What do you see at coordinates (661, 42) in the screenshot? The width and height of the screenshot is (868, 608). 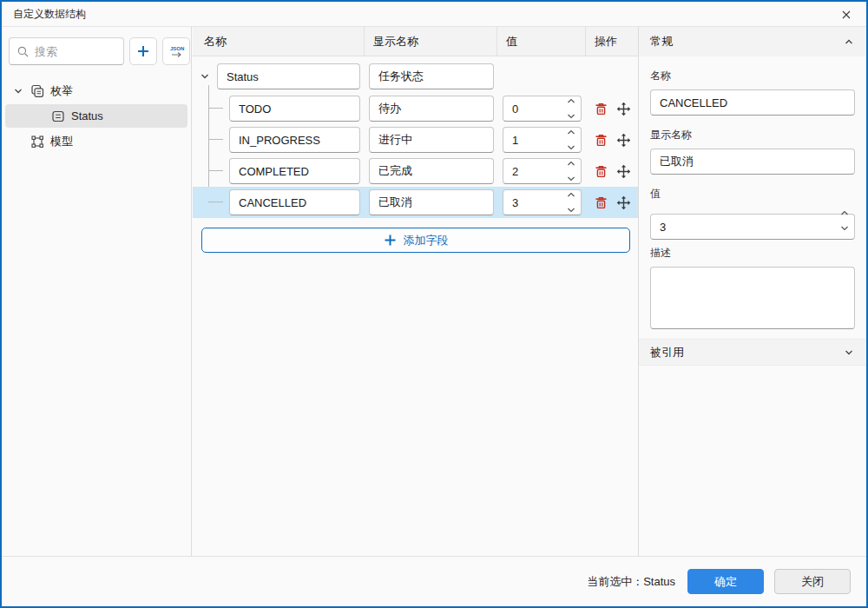 I see `section-title: 常规` at bounding box center [661, 42].